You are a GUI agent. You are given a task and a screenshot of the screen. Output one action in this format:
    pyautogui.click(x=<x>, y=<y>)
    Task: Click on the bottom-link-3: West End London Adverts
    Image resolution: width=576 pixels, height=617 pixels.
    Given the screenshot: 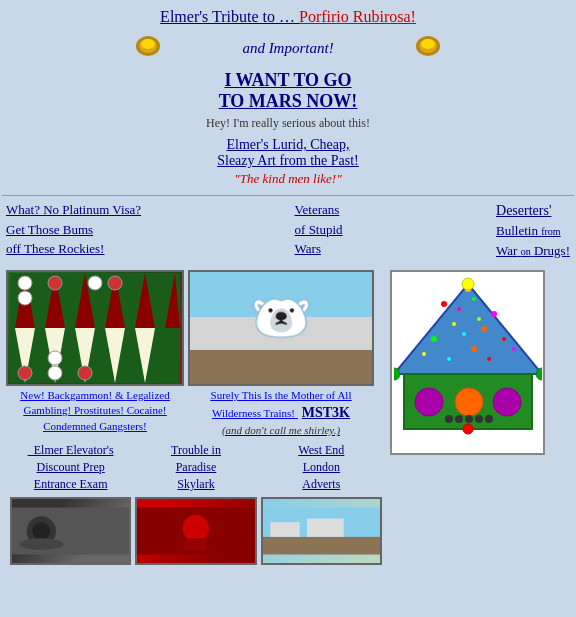 What is the action you would take?
    pyautogui.click(x=322, y=467)
    